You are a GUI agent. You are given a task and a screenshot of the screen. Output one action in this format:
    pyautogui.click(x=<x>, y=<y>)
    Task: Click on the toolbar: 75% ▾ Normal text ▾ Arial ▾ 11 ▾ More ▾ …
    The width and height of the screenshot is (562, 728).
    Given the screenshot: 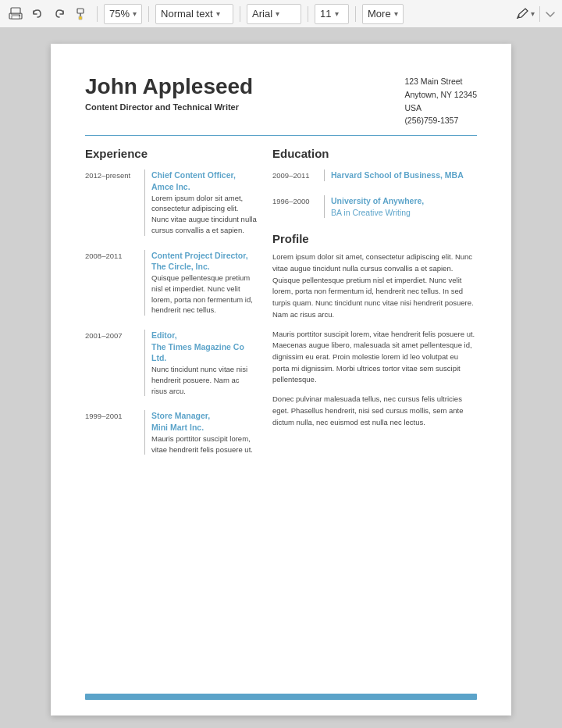 What is the action you would take?
    pyautogui.click(x=281, y=14)
    